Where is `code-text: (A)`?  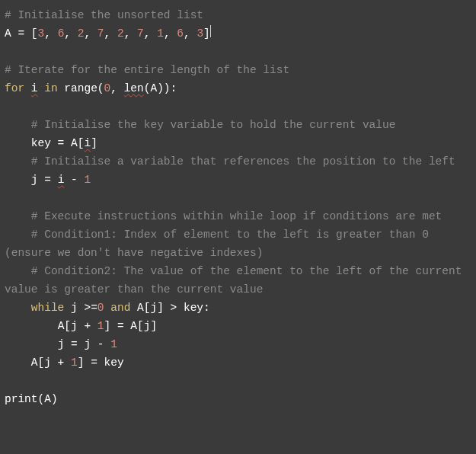 code-text: (A) is located at coordinates (48, 399).